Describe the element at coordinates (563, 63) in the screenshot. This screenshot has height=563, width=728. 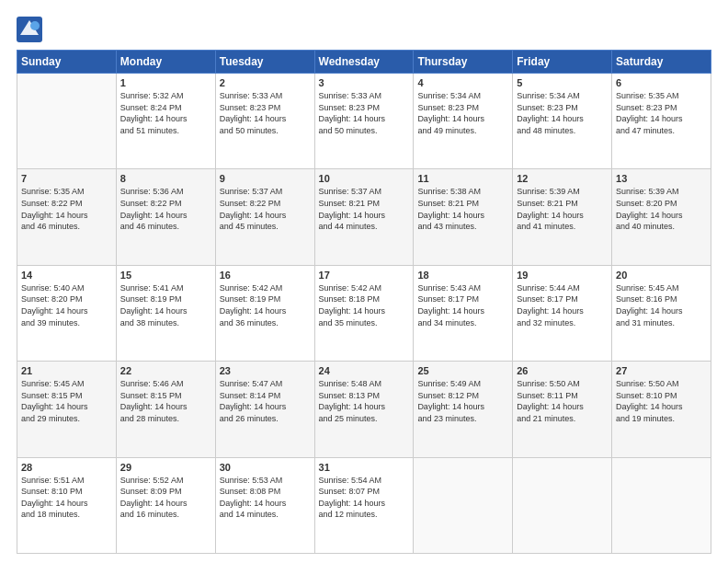
I see `weekday-header-friday: Friday` at that location.